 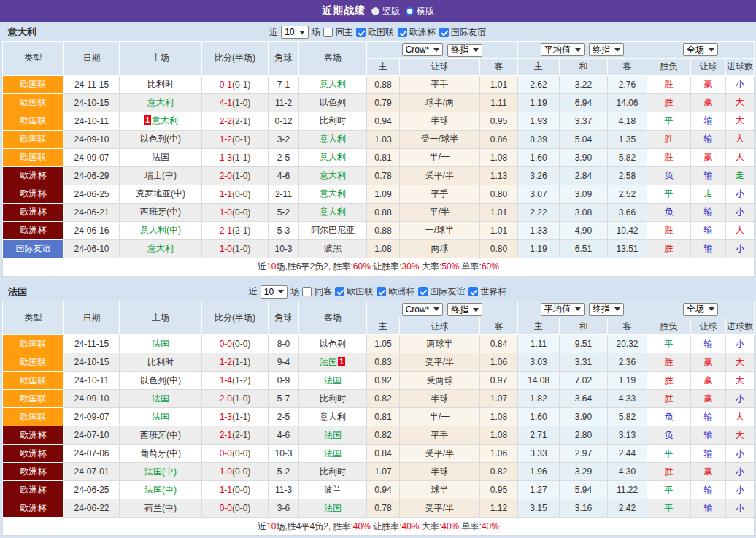 What do you see at coordinates (284, 158) in the screenshot?
I see `corner-cell: 2-5` at bounding box center [284, 158].